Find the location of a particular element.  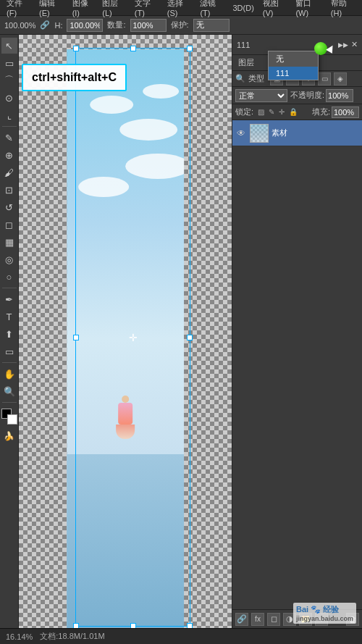

baidu-url: jingyan.baidu.com is located at coordinates (324, 619).